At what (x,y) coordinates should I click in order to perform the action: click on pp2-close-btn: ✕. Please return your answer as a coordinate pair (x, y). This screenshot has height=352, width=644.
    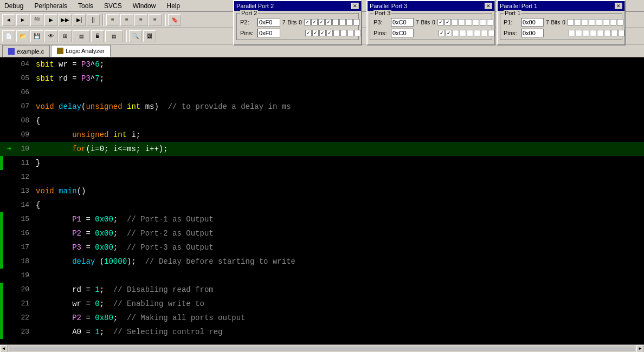
    Looking at the image, I should click on (355, 6).